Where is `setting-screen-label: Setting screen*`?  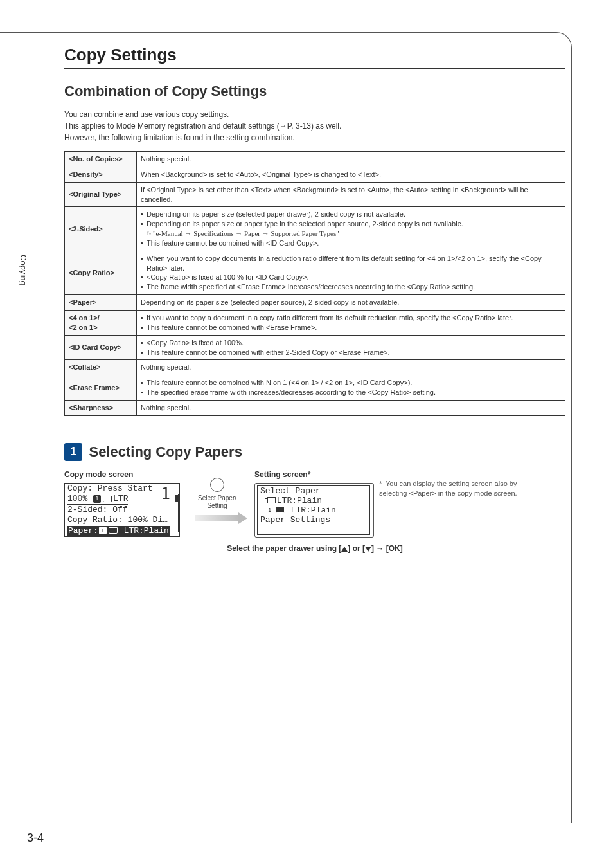
setting-screen-label: Setting screen* is located at coordinates (314, 475).